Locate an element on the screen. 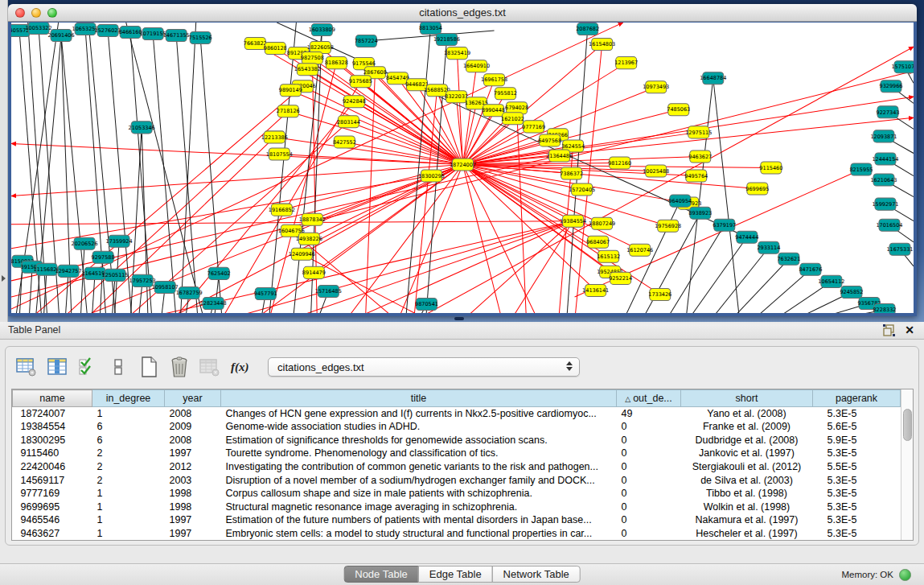 Image resolution: width=924 pixels, height=585 pixels. graph-node: 7625402 is located at coordinates (219, 274).